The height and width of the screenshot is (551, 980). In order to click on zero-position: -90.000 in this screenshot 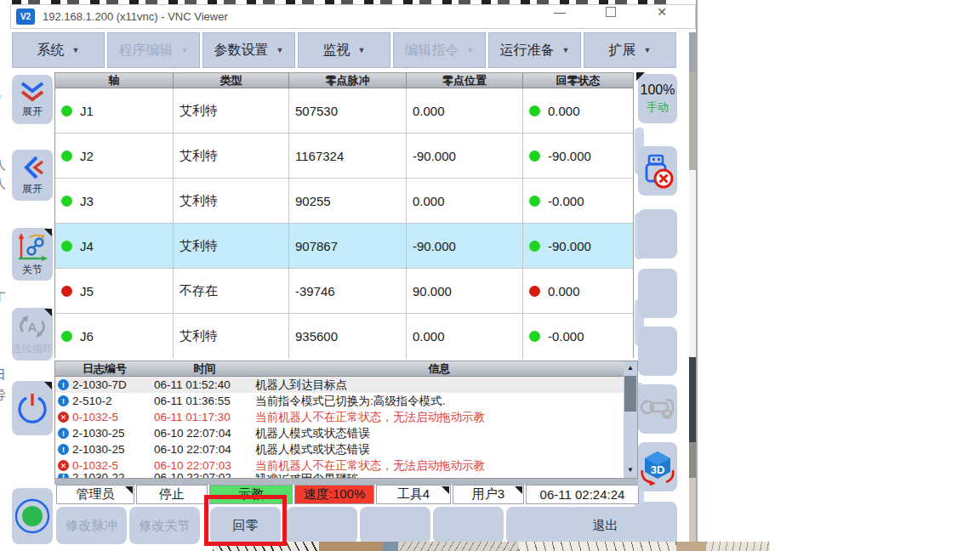, I will do `click(464, 156)`.